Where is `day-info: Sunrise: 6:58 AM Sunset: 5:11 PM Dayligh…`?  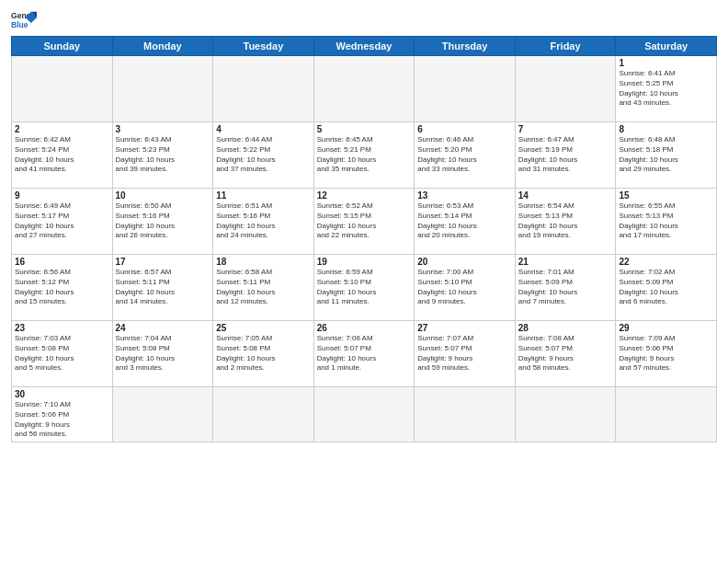
day-info: Sunrise: 6:58 AM Sunset: 5:11 PM Dayligh… is located at coordinates (263, 287).